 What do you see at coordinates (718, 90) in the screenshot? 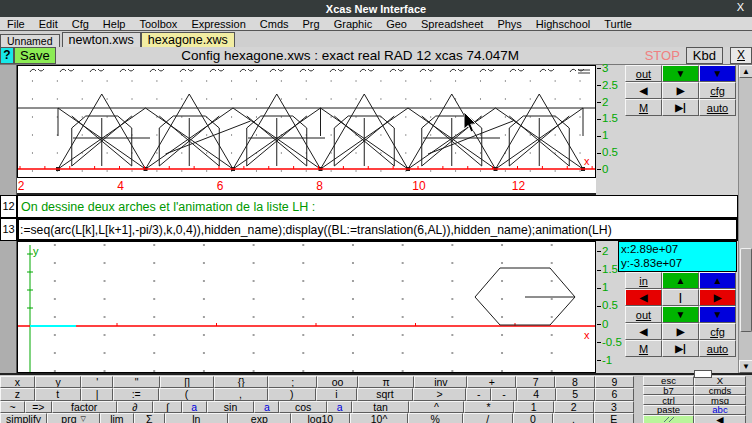
I see `g1-panel-button-cfg: cfg` at bounding box center [718, 90].